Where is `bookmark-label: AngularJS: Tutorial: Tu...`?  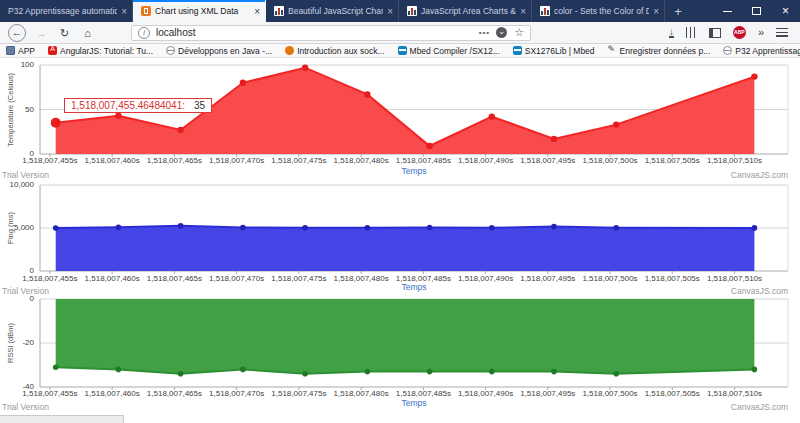
bookmark-label: AngularJS: Tutorial: Tu... is located at coordinates (106, 51).